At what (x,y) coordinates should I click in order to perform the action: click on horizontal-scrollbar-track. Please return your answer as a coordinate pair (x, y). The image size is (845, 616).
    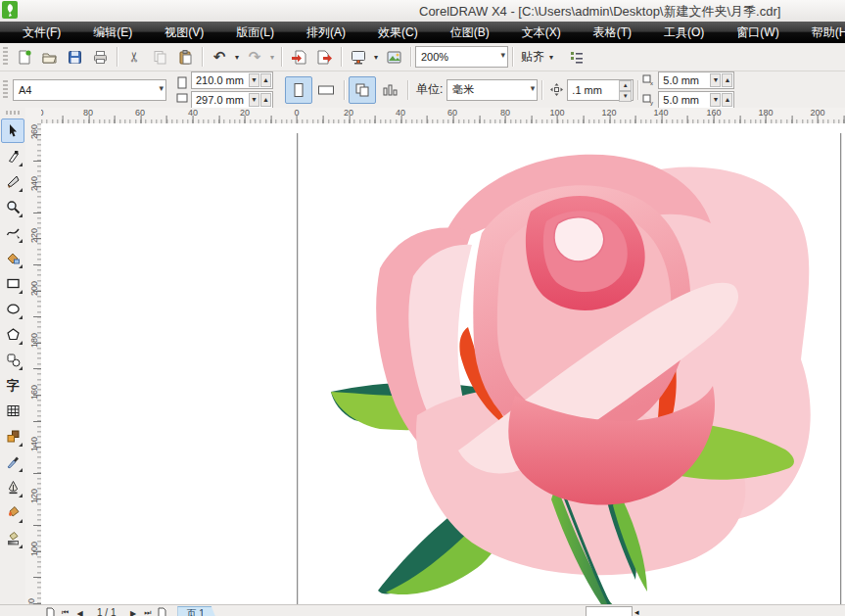
    Looking at the image, I should click on (609, 611).